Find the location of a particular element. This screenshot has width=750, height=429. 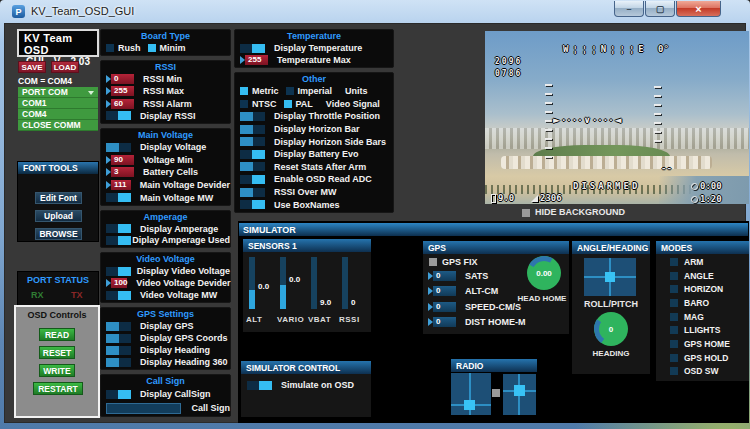

restart-button: RESTART is located at coordinates (58, 388).